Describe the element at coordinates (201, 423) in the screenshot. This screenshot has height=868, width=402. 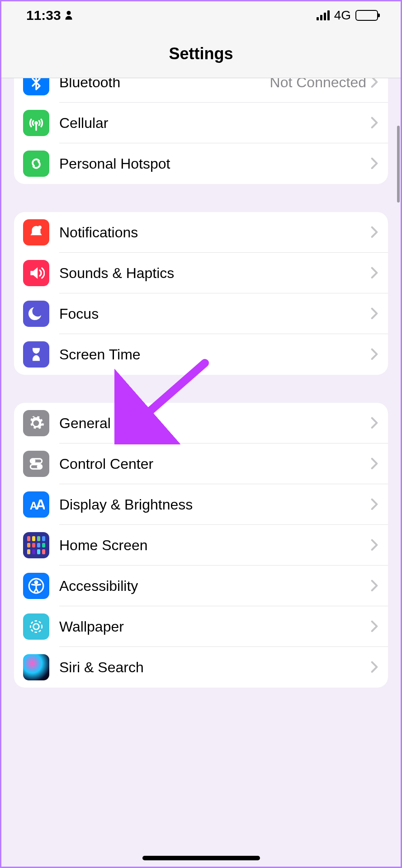
I see `settings-row-general: General` at that location.